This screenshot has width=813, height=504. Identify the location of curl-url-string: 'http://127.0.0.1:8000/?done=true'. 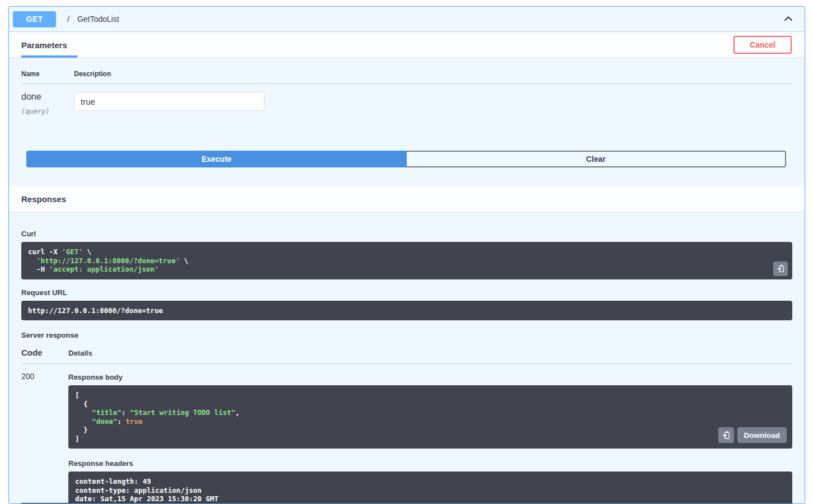
(108, 261).